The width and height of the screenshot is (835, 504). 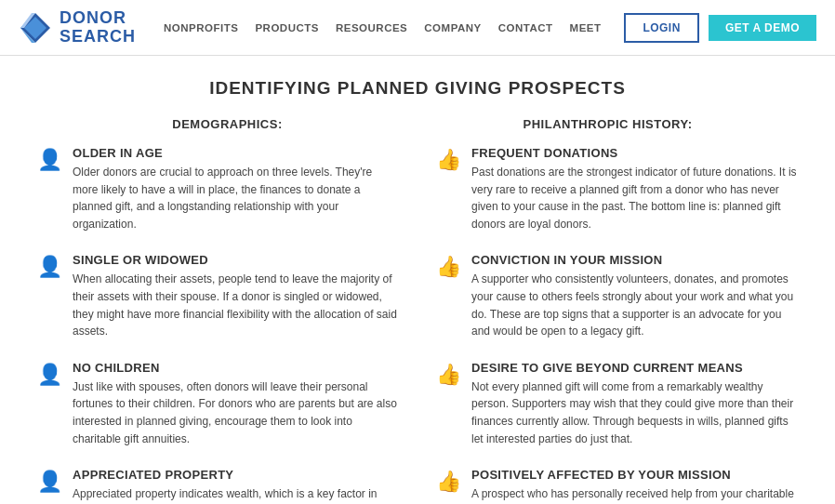 I want to click on thumbsup-icon-1: 👍, so click(x=448, y=160).